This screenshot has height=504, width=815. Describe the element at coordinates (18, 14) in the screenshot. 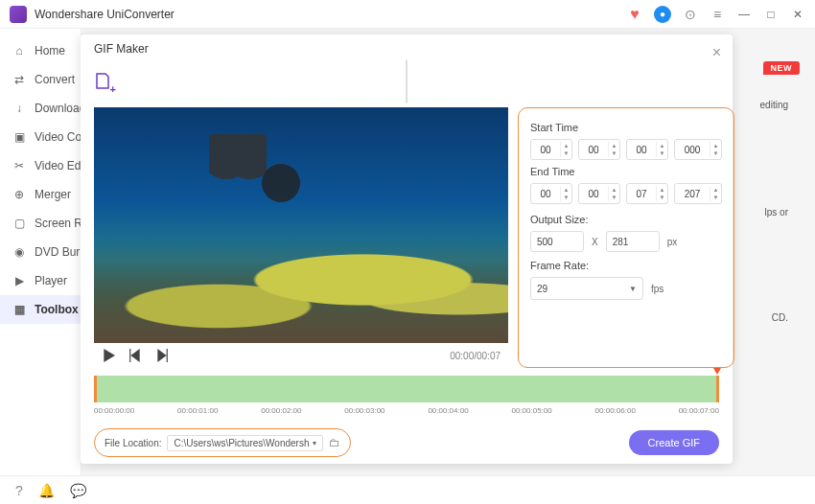

I see `app-icon` at that location.